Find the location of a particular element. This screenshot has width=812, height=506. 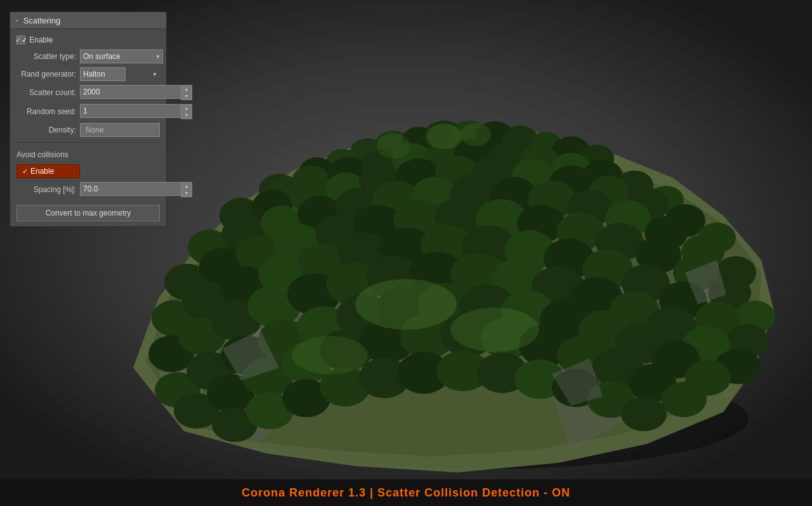

scatter-type-label: Scatter type: is located at coordinates (48, 56).